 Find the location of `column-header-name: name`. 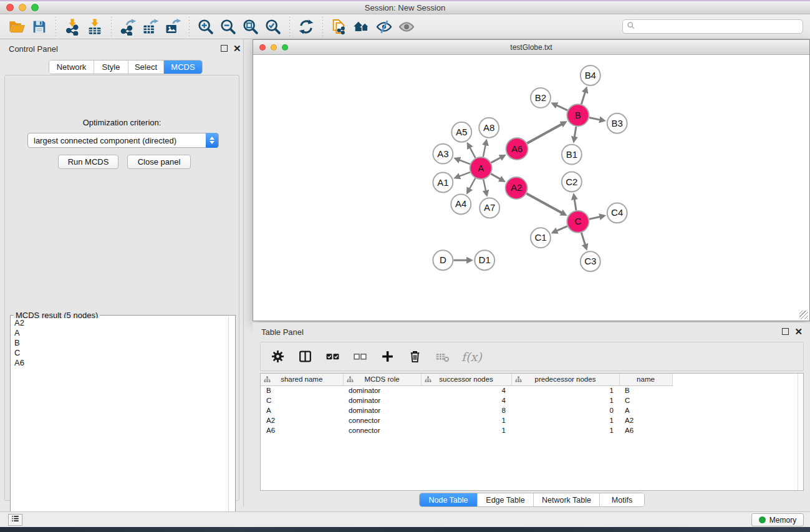

column-header-name: name is located at coordinates (646, 379).